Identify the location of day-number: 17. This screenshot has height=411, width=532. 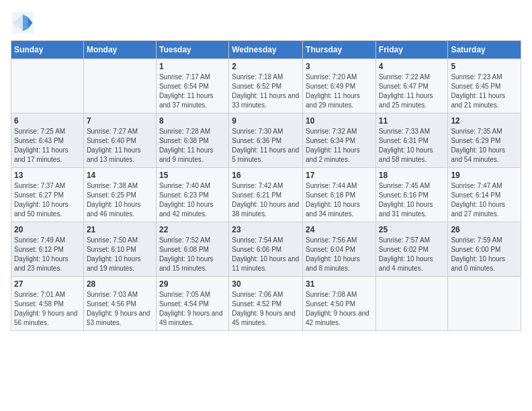
(339, 175).